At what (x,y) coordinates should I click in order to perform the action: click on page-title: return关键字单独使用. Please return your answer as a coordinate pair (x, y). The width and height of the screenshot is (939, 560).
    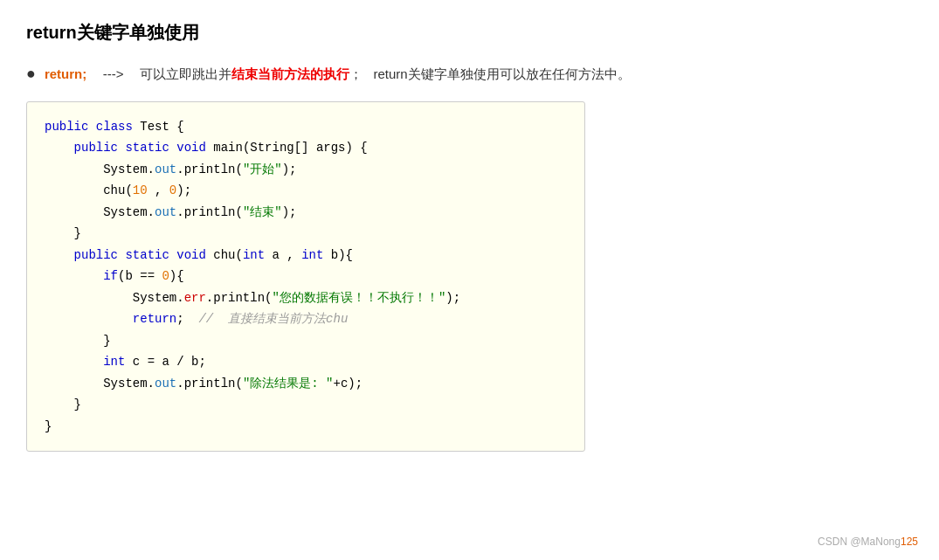
    Looking at the image, I should click on (470, 33).